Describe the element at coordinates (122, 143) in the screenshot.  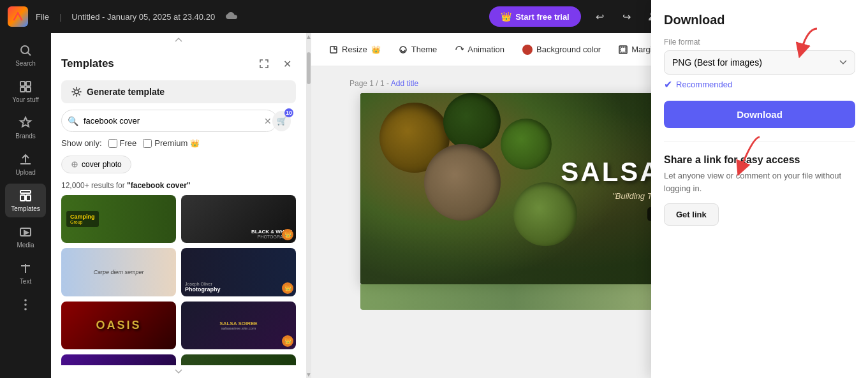
I see `free-filter: Free` at that location.